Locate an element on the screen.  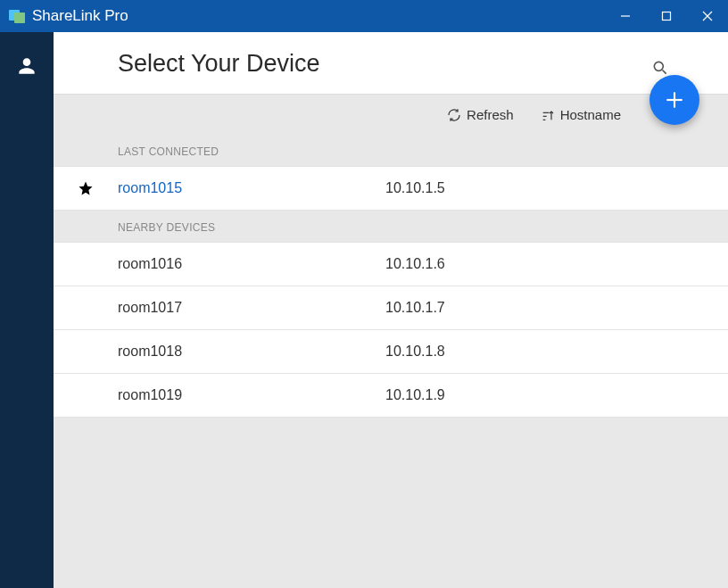
device-ip: 10.10.1.8 is located at coordinates (416, 352).